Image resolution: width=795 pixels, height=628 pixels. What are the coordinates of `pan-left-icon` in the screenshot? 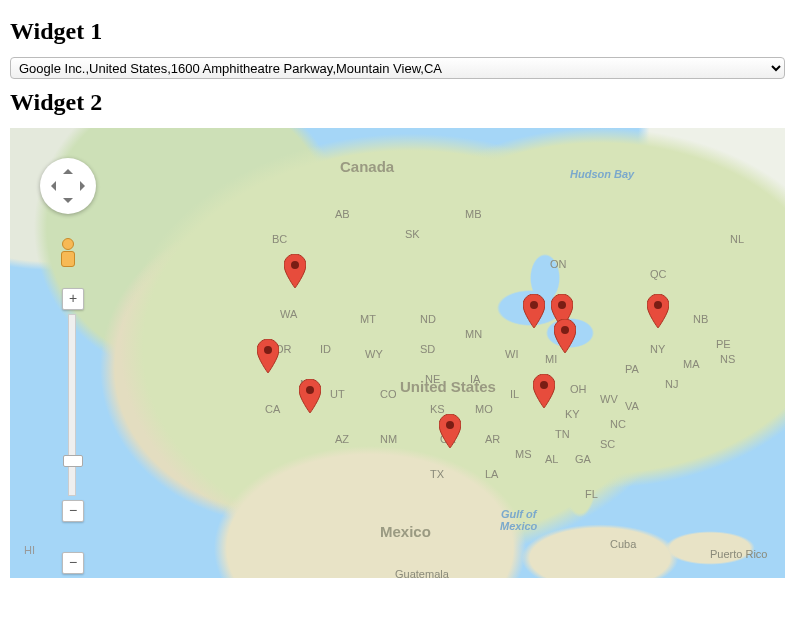 It's located at (51, 186).